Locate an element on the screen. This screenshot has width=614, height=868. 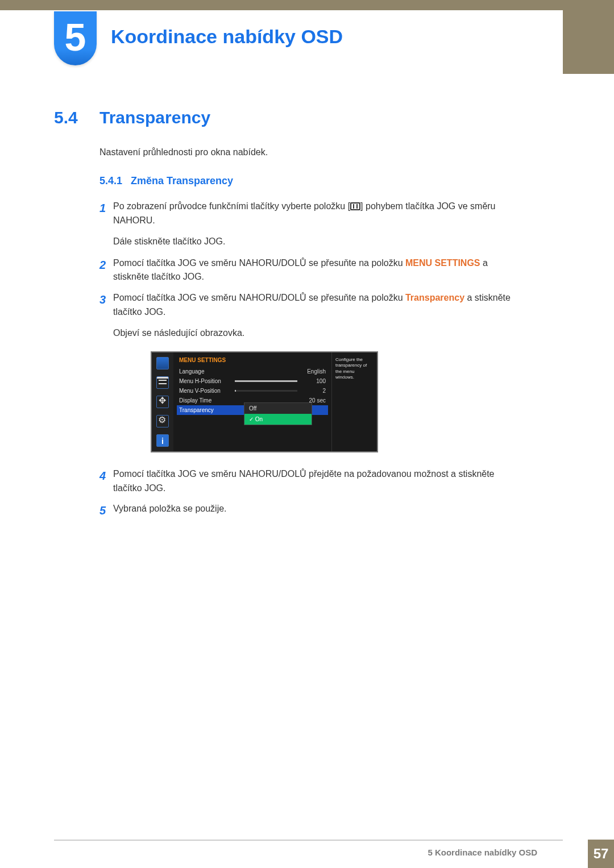
step-1-sub: Dále stiskněte tlačítko JOG. is located at coordinates (314, 242).